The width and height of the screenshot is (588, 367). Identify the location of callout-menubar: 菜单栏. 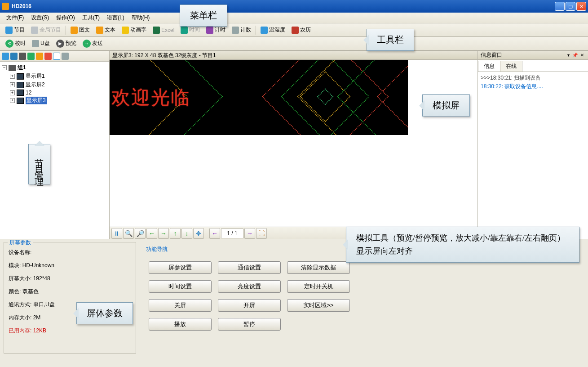
(203, 15).